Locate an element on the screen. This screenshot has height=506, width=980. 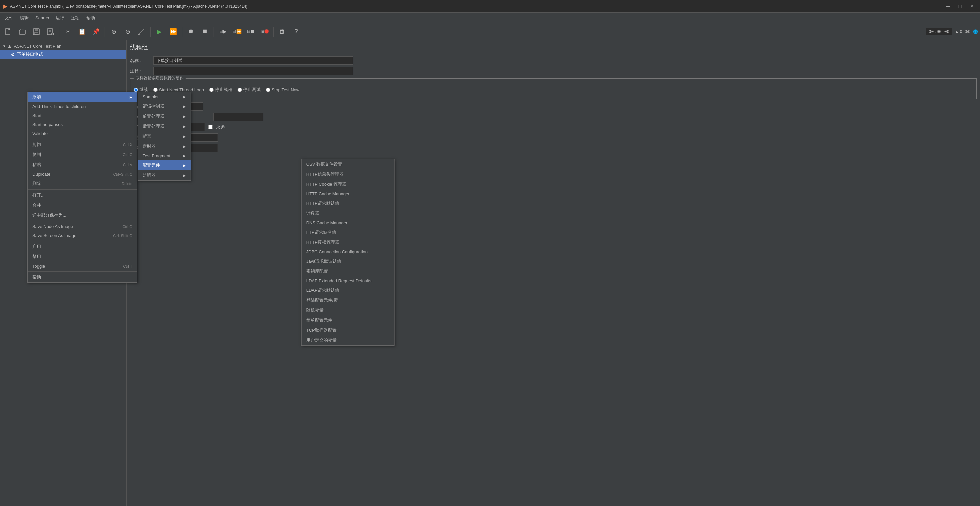
menu-options: 送项 is located at coordinates (75, 18).